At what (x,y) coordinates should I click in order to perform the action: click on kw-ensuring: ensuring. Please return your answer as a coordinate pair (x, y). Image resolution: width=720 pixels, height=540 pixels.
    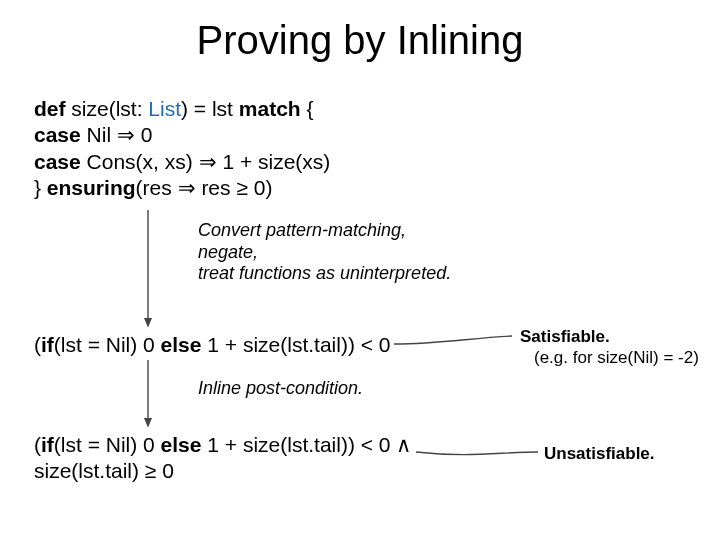
    Looking at the image, I should click on (92, 188).